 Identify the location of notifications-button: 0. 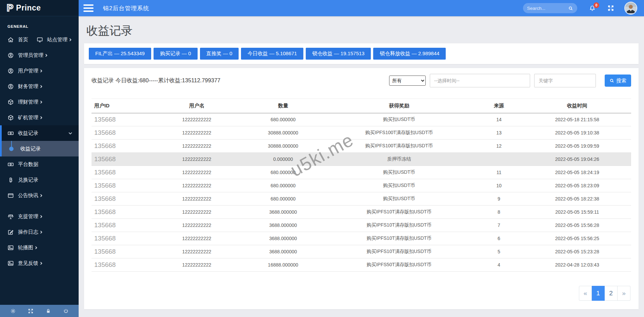
(592, 8).